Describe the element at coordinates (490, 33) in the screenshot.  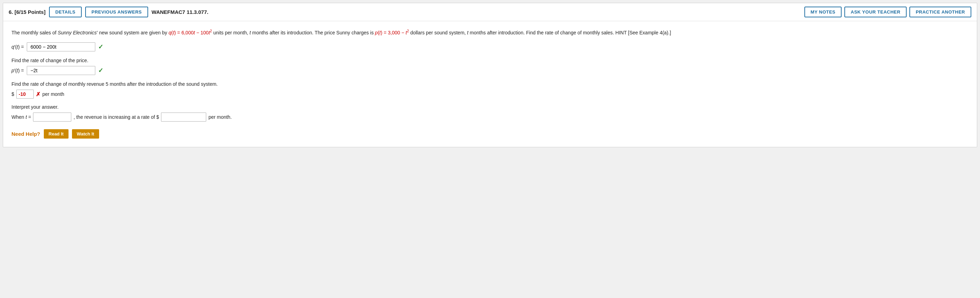
I see `problem-text: The monthly sales of Sunny Electronics' …` at that location.